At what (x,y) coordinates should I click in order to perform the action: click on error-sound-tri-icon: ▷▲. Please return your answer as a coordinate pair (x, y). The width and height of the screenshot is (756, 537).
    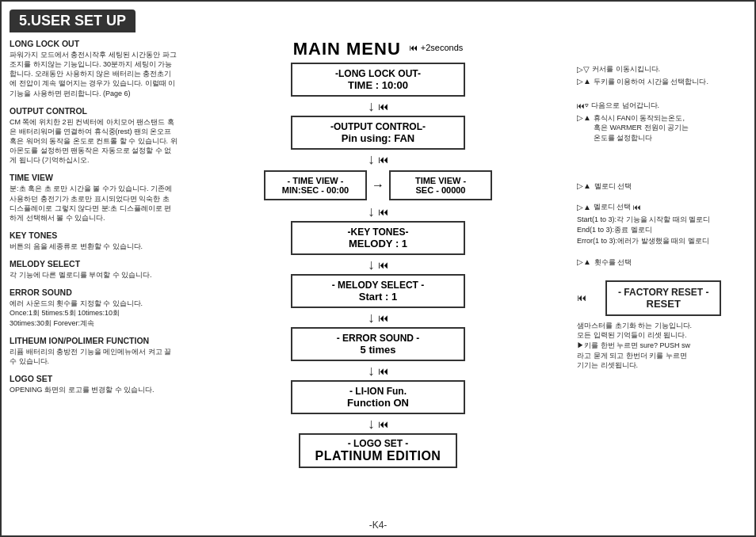
    Looking at the image, I should click on (584, 261).